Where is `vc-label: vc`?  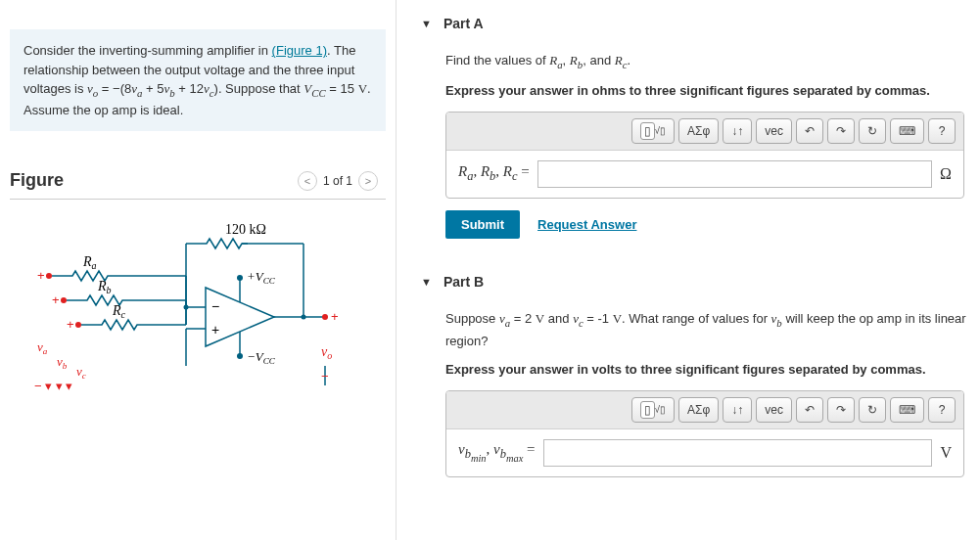
vc-label: vc is located at coordinates (81, 372).